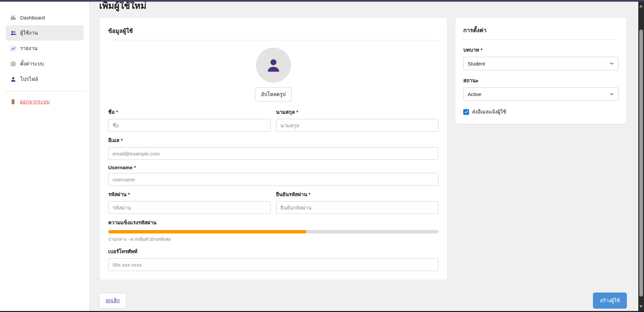 The height and width of the screenshot is (312, 644). Describe the element at coordinates (322, 1) in the screenshot. I see `window-top-border` at that location.